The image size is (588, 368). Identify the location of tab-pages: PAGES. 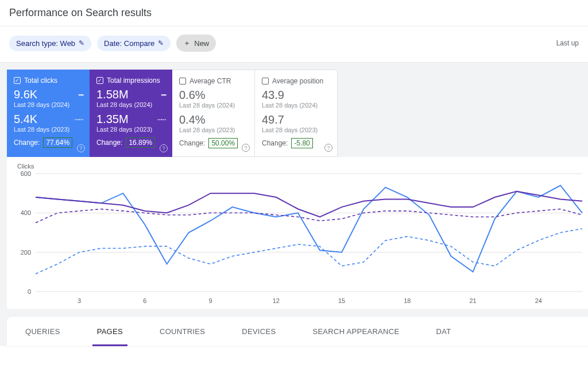
(110, 331).